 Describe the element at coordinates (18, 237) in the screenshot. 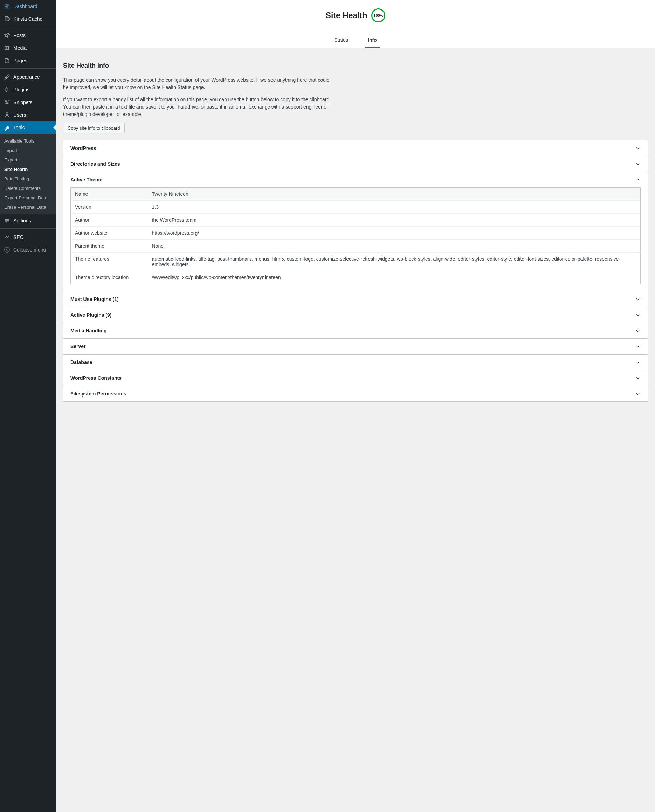

I see `menu-label: SEO` at that location.